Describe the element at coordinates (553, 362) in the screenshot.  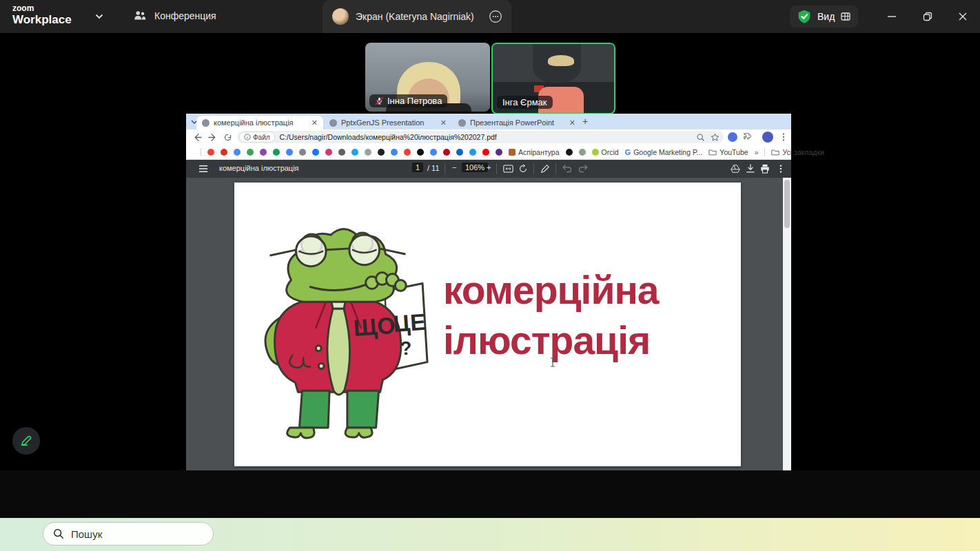
I see `text-cursor` at that location.